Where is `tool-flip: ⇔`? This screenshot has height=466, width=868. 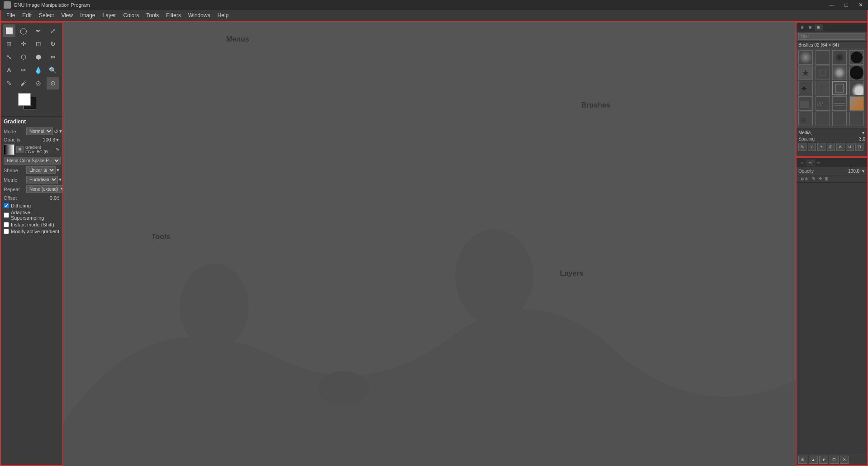
tool-flip: ⇔ is located at coordinates (53, 57).